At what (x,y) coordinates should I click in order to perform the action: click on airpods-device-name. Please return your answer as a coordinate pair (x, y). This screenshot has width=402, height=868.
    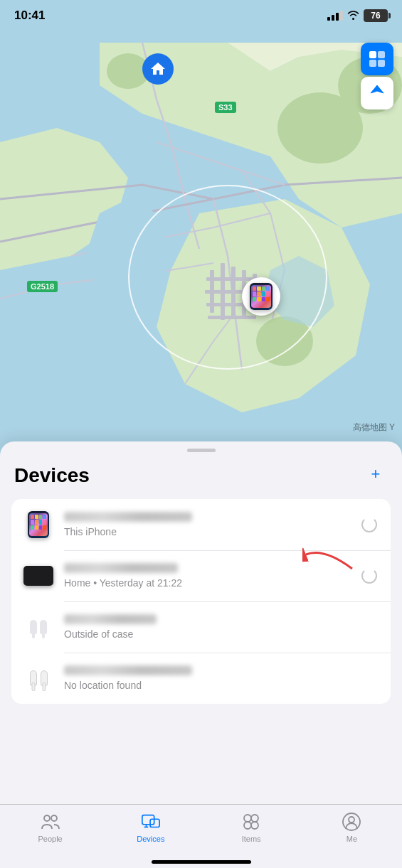
    Looking at the image, I should click on (110, 619).